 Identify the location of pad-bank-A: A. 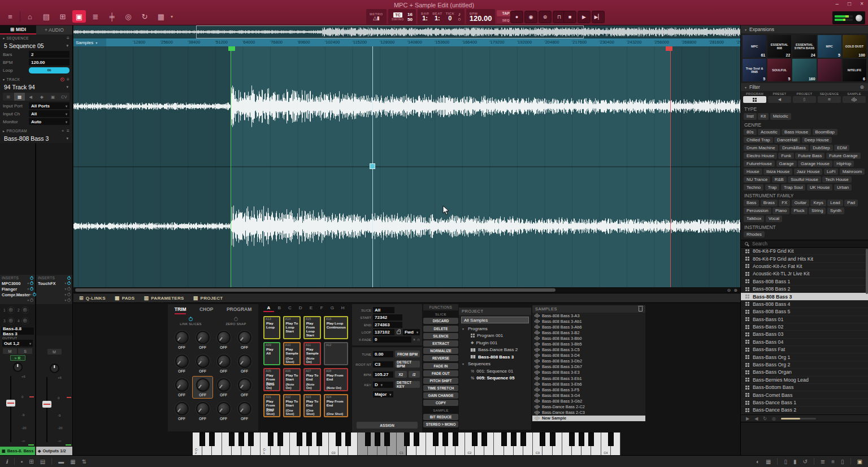
(269, 308).